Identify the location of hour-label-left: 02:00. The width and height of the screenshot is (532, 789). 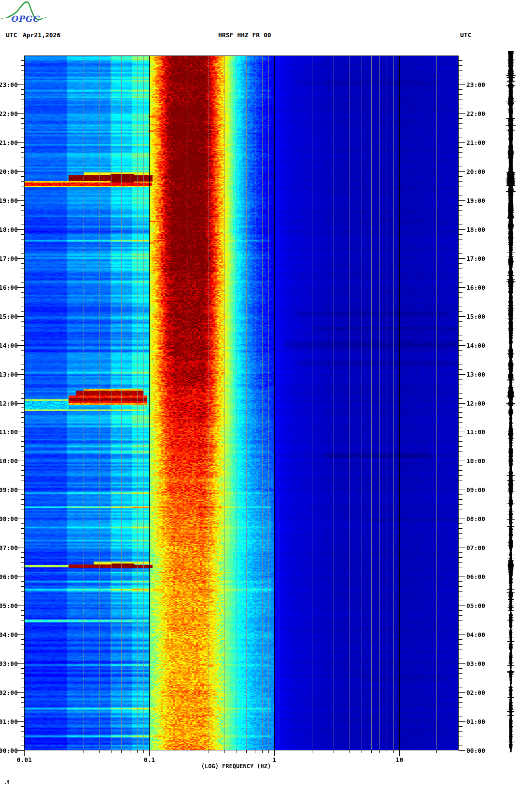
(9, 692).